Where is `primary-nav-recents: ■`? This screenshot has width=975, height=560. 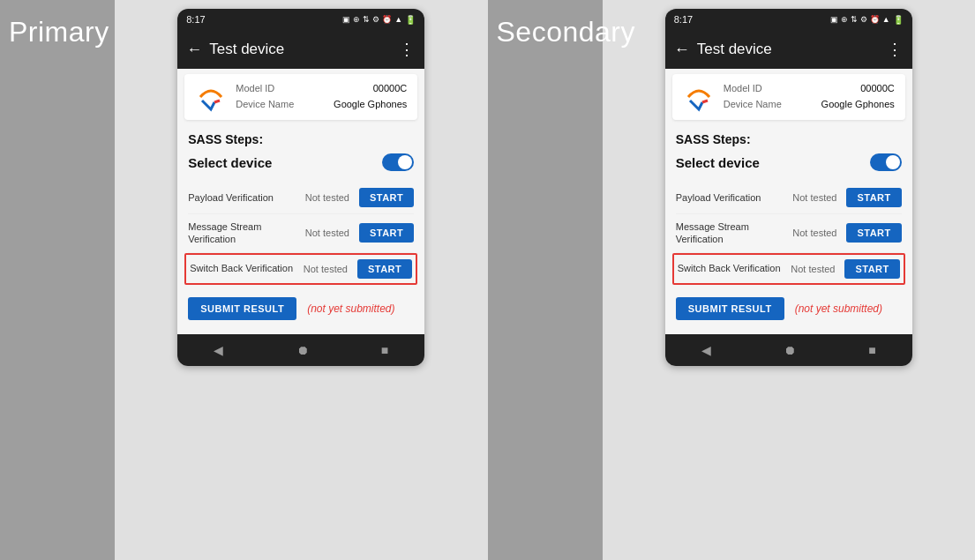 primary-nav-recents: ■ is located at coordinates (385, 350).